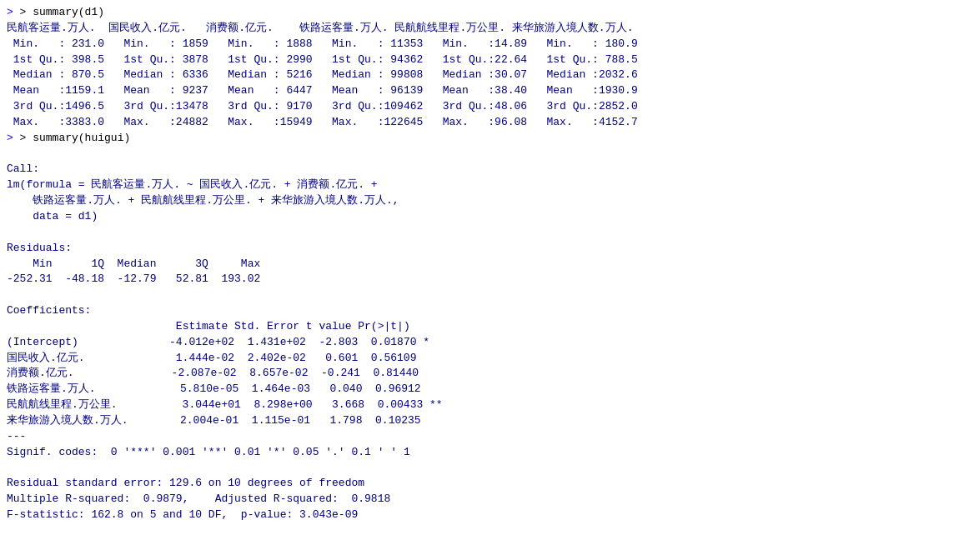  What do you see at coordinates (487, 202) in the screenshot?
I see `lm-formula-2: 铁路运客量.万人. + 民航航线里程.万公里. + 来华旅游入境人数.万人.,` at bounding box center [487, 202].